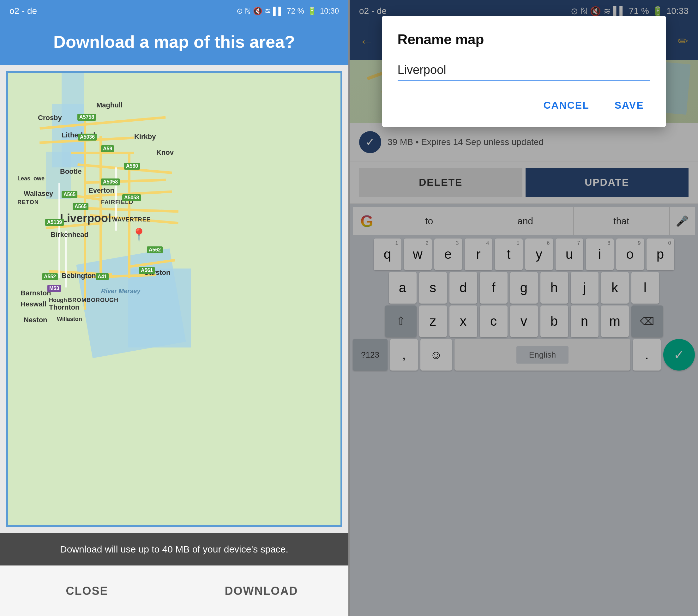  I want to click on download-button: DOWNLOAD, so click(262, 591).